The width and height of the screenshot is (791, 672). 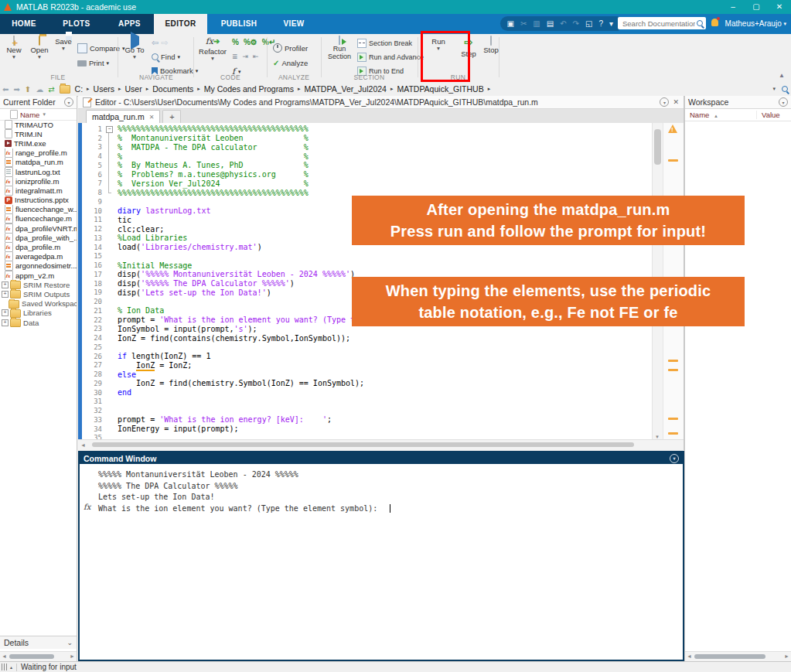 What do you see at coordinates (769, 114) in the screenshot?
I see `workspace-value-column: Value` at bounding box center [769, 114].